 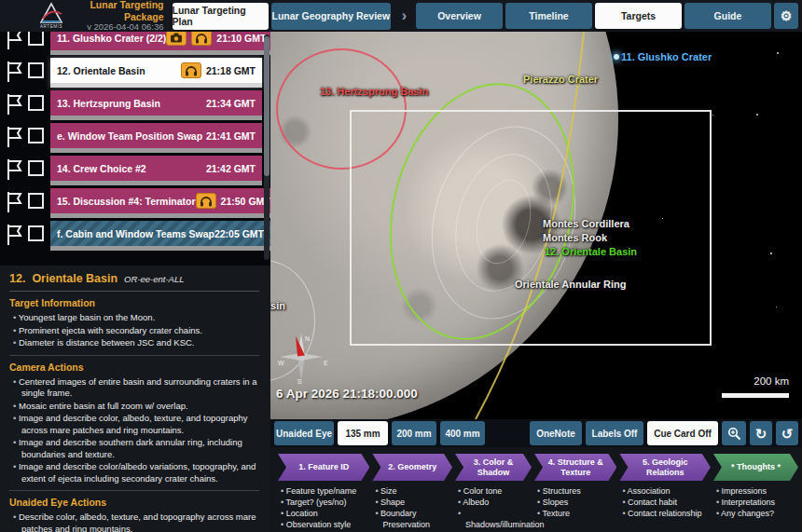 What do you see at coordinates (412, 468) in the screenshot?
I see `checklist-heading: 2. Geometry` at bounding box center [412, 468].